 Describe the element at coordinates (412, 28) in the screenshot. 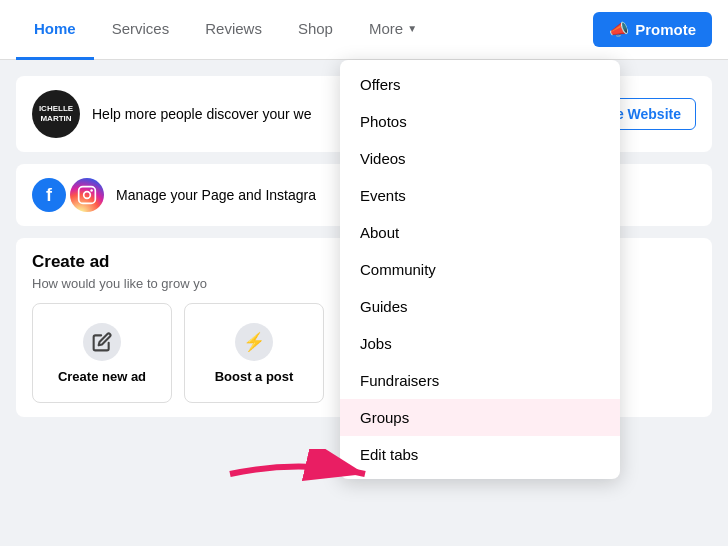

I see `chevron-down-icon: ▼` at that location.